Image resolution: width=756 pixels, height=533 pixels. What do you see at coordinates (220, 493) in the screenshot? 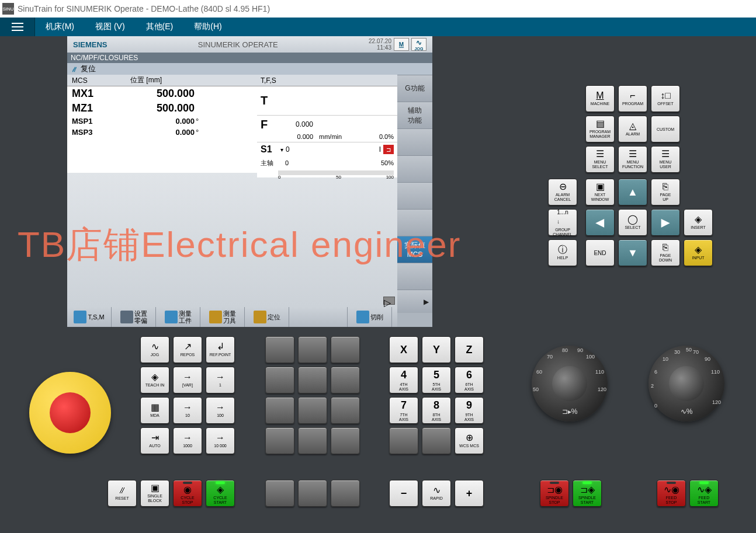
I see `key-cycle-start: ◈CYCLE START` at bounding box center [220, 493].